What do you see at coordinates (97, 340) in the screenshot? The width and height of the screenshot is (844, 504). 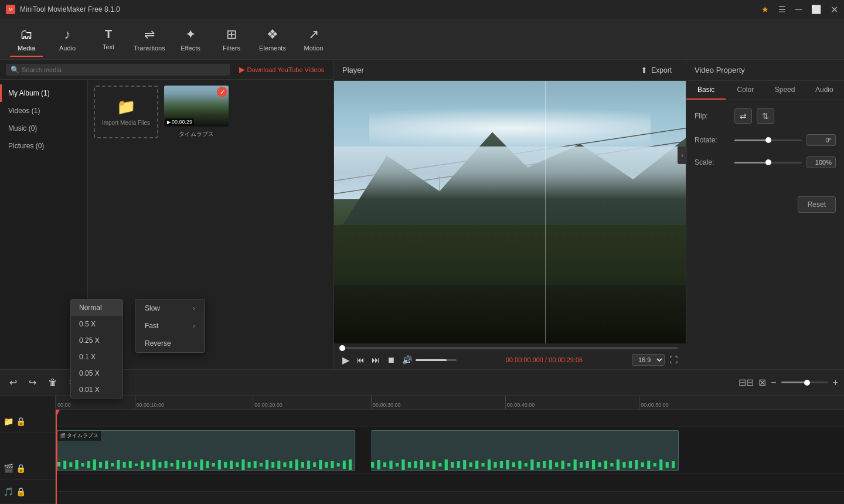 I see `submenu-0.25x: 0.25 X` at bounding box center [97, 340].